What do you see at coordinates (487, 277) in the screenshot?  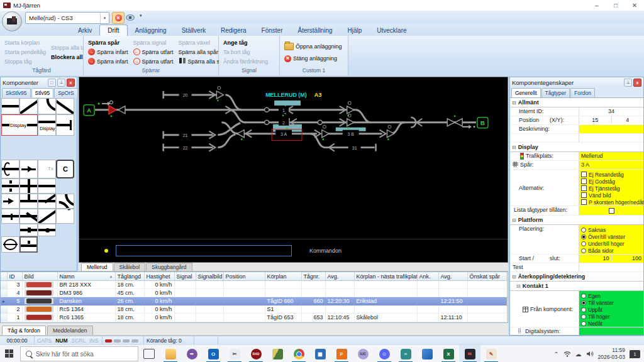 I see `col-onskat: Önskat spår` at bounding box center [487, 277].